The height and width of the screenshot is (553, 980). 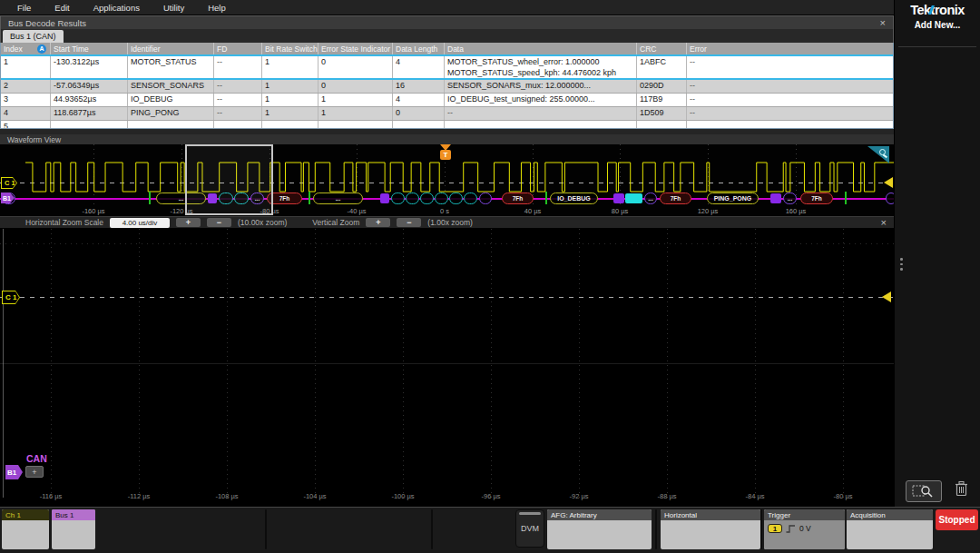 What do you see at coordinates (238, 49) in the screenshot?
I see `column-header: FD` at bounding box center [238, 49].